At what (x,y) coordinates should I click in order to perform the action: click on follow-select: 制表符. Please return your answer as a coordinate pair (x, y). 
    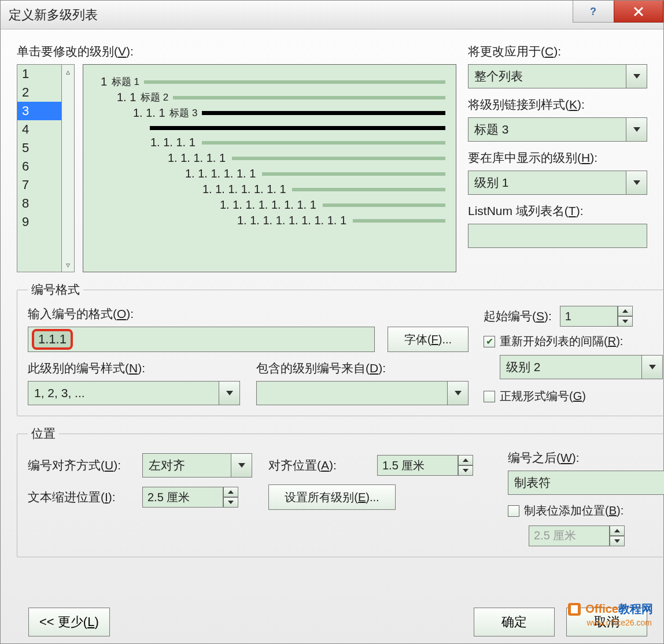
    Looking at the image, I should click on (586, 483).